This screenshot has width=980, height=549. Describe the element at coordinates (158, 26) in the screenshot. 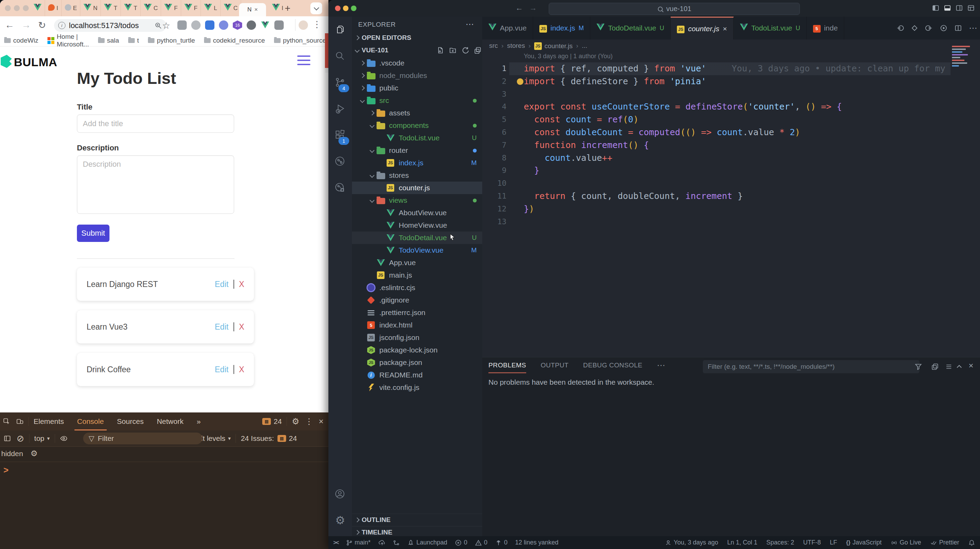

I see `zoom-page-icon` at that location.